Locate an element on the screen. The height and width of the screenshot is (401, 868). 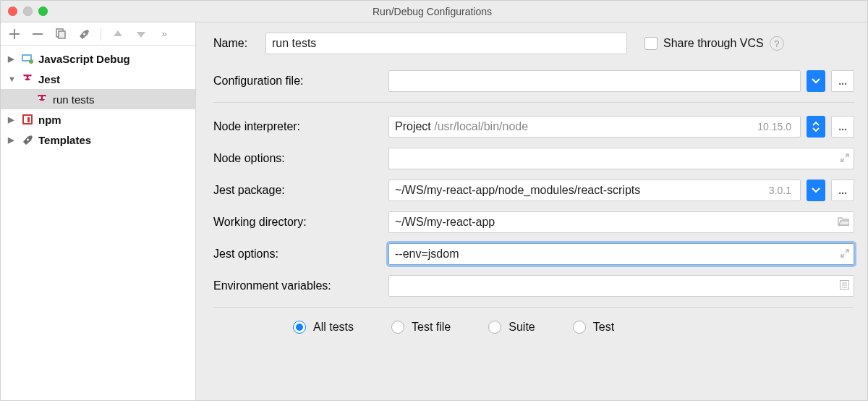
working-dir-label: Working directory: is located at coordinates (297, 222).